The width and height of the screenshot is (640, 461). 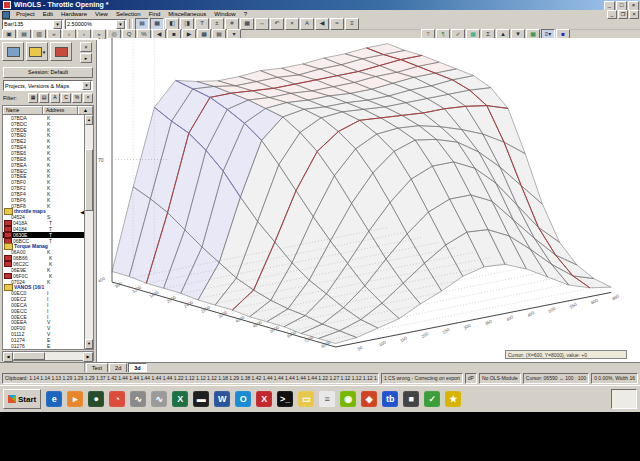 What do you see at coordinates (88, 98) in the screenshot?
I see `filter-button-6: ×` at bounding box center [88, 98].